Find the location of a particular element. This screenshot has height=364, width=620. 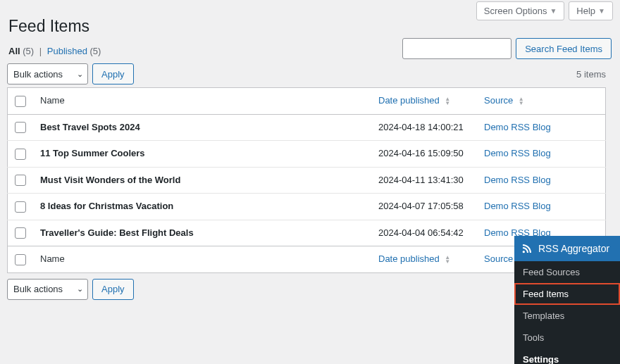

bulk-actions-label: Bulk actions is located at coordinates (38, 75).